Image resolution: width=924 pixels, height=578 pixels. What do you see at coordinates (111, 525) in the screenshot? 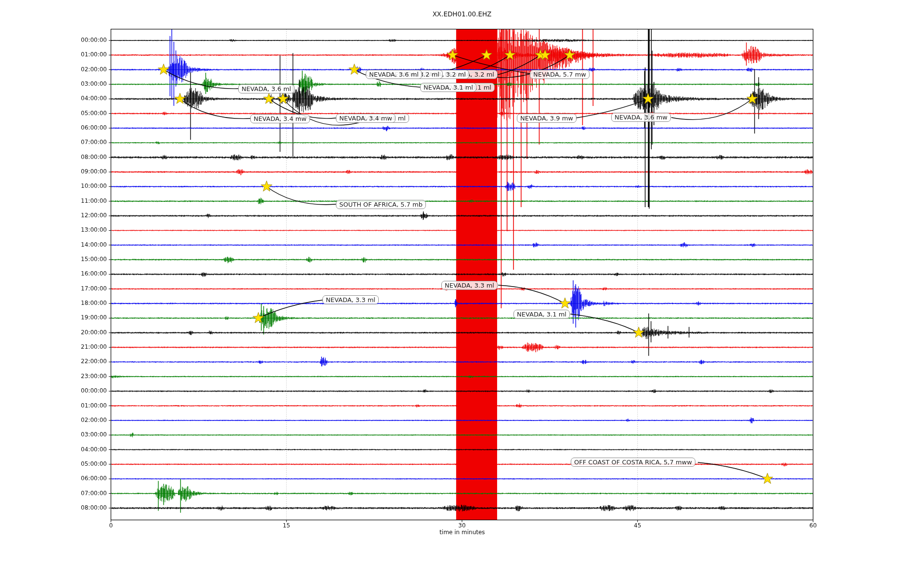
I see `x-tick-label: 0` at bounding box center [111, 525].